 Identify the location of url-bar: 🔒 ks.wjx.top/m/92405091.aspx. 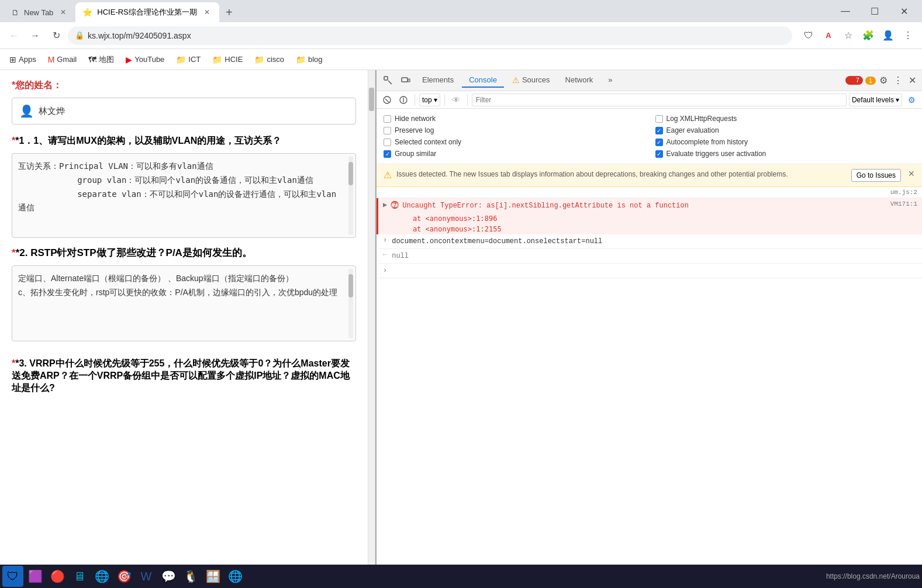
(430, 36).